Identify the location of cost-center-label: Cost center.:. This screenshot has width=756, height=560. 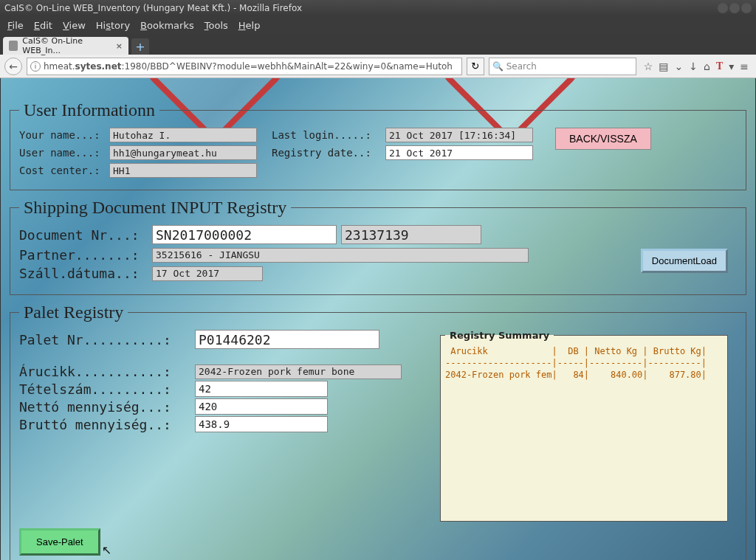
(63, 170).